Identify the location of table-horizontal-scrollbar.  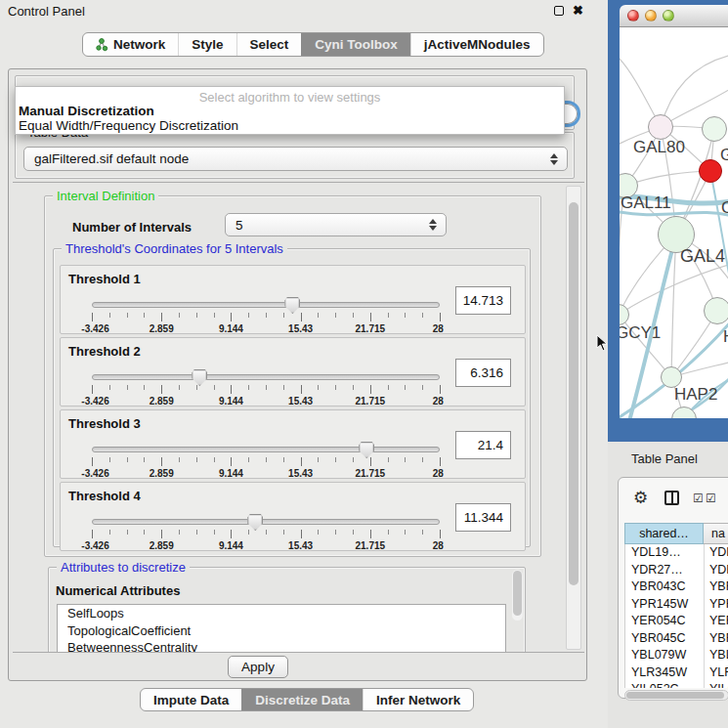
(676, 696).